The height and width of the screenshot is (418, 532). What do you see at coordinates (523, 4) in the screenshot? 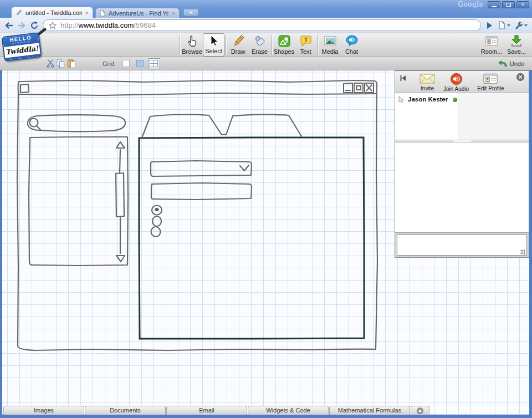
I see `close-button: ×` at bounding box center [523, 4].